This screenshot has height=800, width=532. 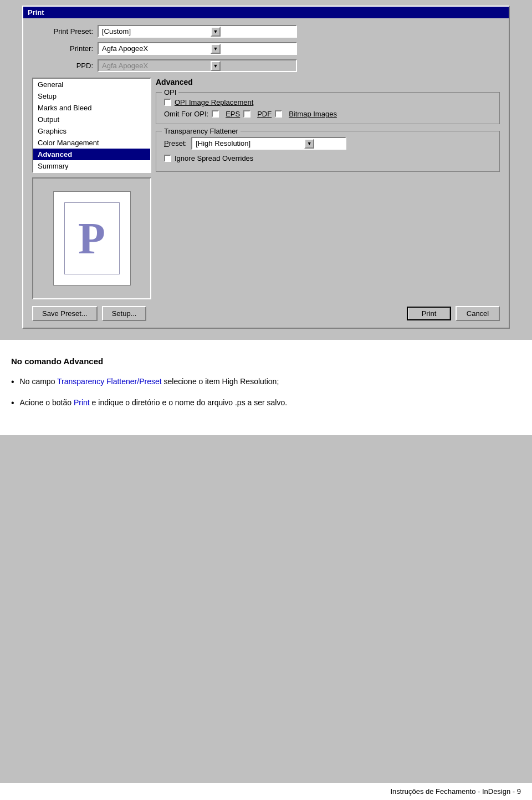 I want to click on printer-value: Agfa ApogeeX, so click(x=154, y=49).